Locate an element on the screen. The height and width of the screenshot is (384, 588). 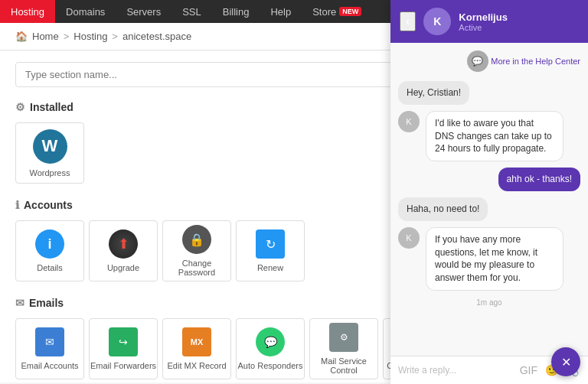
renew-label: Renew is located at coordinates (270, 268).